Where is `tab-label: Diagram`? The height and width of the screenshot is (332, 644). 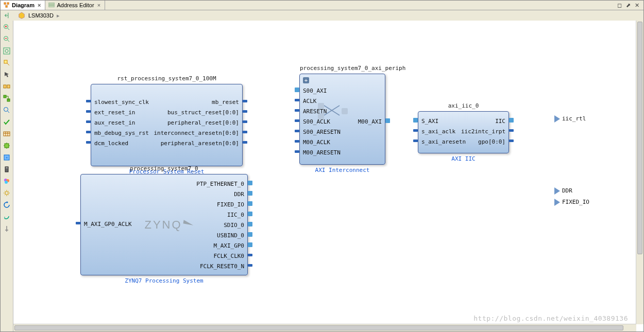
tab-label: Diagram is located at coordinates (23, 5).